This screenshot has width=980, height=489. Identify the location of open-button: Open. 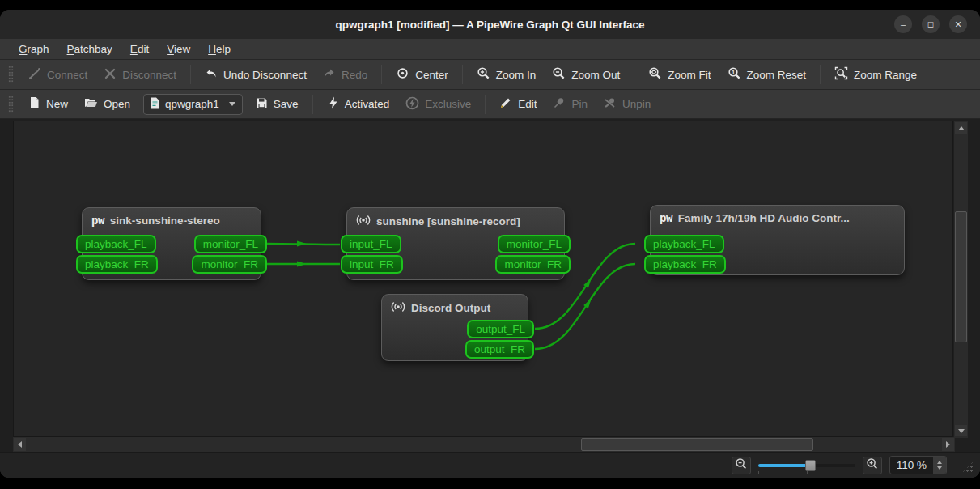
(107, 104).